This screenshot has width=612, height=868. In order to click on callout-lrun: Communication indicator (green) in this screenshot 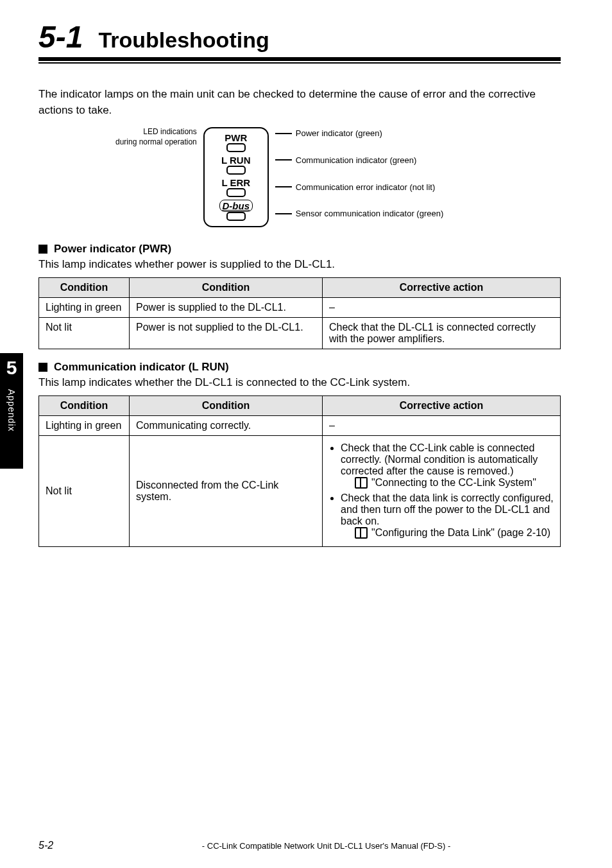, I will do `click(357, 161)`.